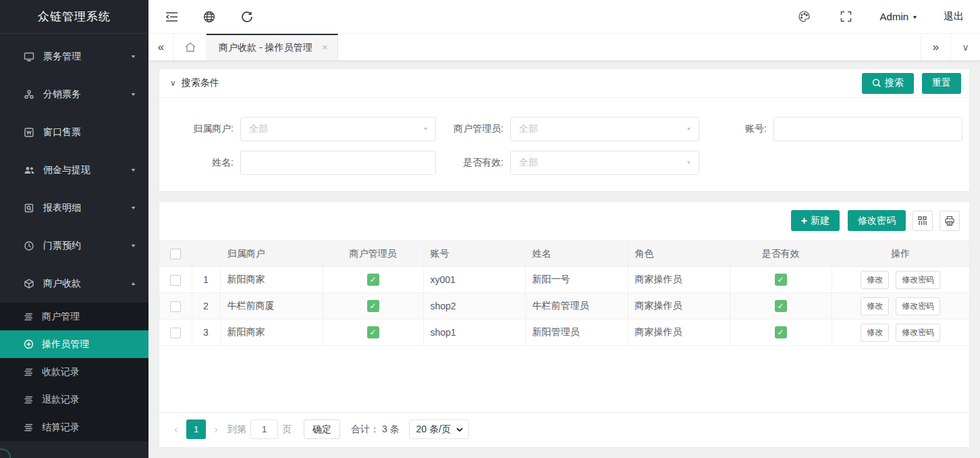 The height and width of the screenshot is (458, 980). I want to click on tabbar: « 商户收款 - 操作员管理 ✕ » ∨, so click(564, 47).